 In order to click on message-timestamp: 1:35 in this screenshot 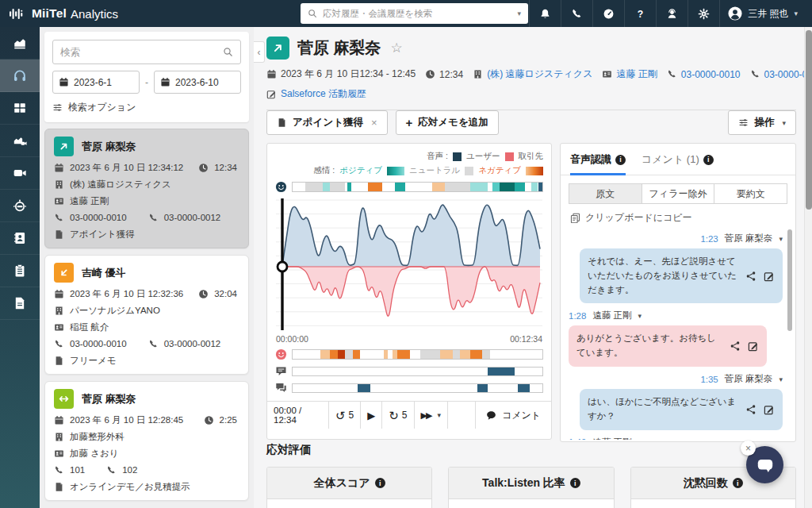, I will do `click(709, 379)`.